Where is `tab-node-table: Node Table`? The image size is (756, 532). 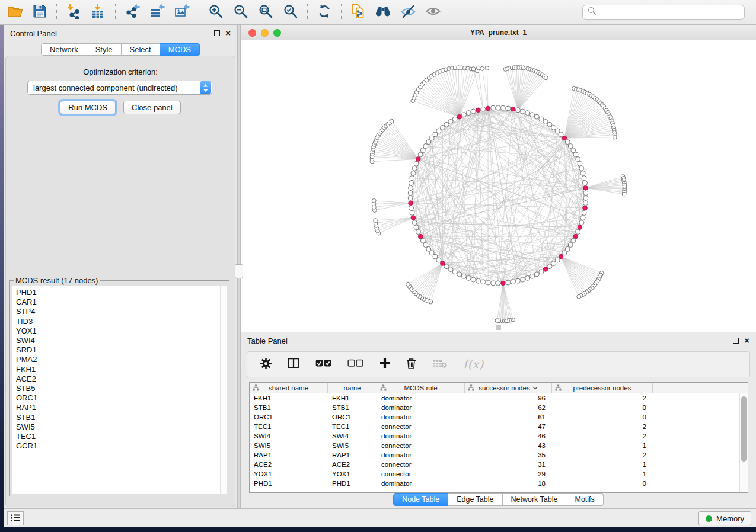
tab-node-table: Node Table is located at coordinates (421, 500).